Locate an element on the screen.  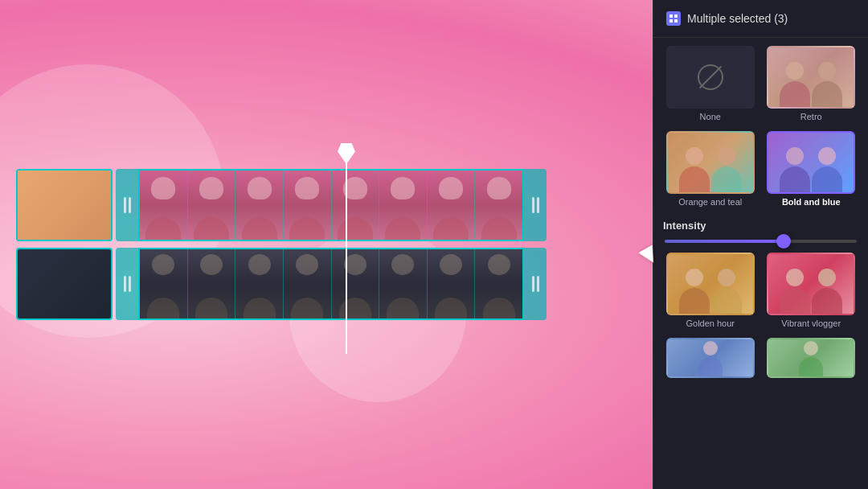
filter-item-none: None is located at coordinates (710, 84).